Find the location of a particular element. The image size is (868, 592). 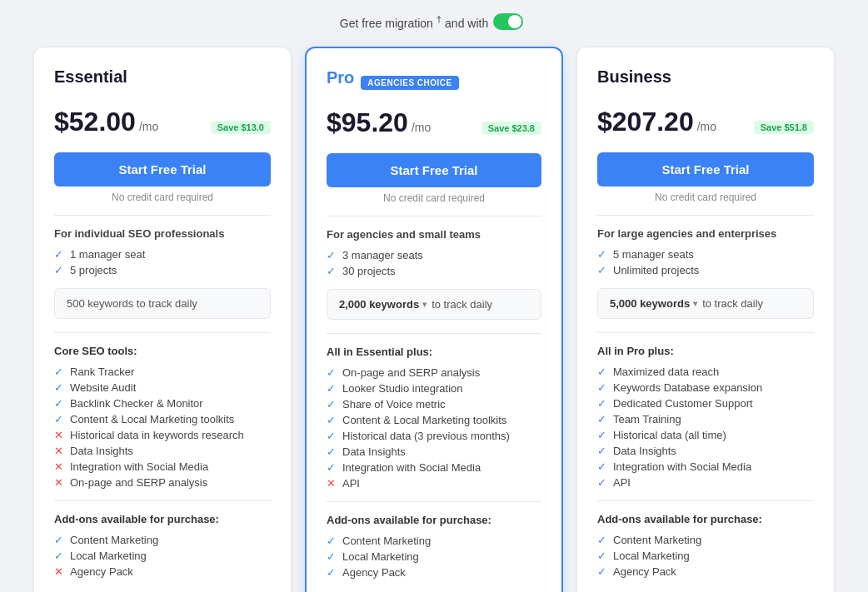

trial-button-pro: Start Free Trial is located at coordinates (434, 170).